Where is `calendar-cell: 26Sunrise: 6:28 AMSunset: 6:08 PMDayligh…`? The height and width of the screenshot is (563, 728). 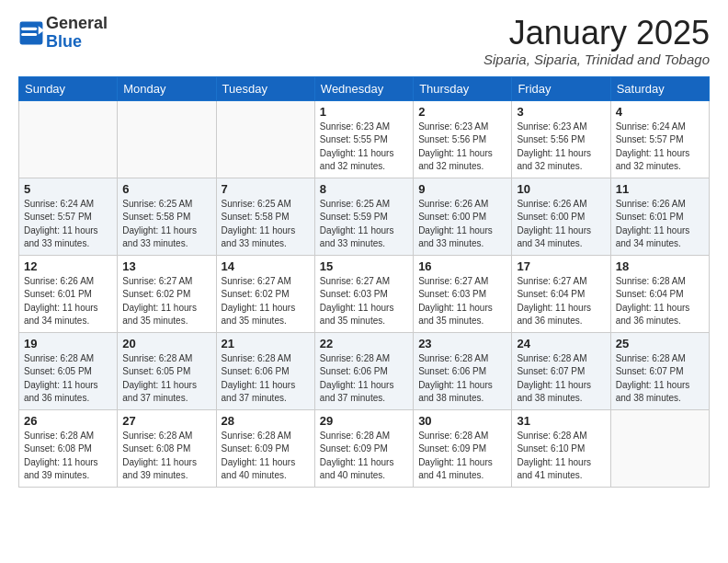 calendar-cell: 26Sunrise: 6:28 AMSunset: 6:08 PMDayligh… is located at coordinates (68, 448).